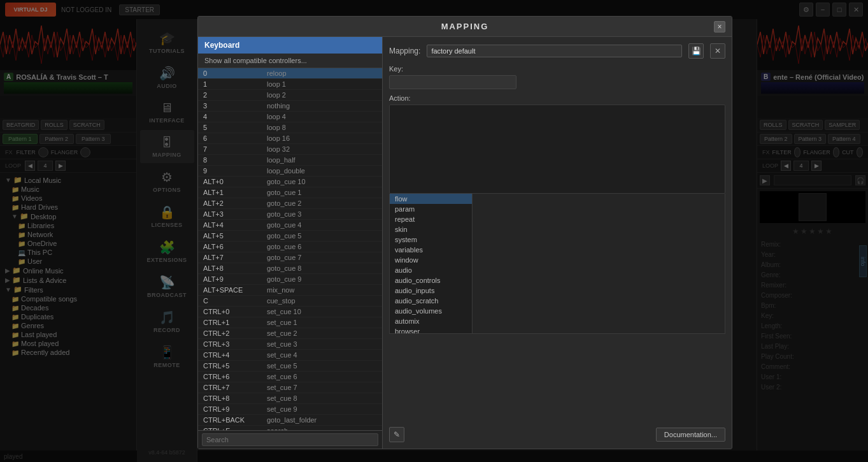 The height and width of the screenshot is (462, 868). What do you see at coordinates (397, 435) in the screenshot?
I see `edit-action-btn: ✎` at bounding box center [397, 435].